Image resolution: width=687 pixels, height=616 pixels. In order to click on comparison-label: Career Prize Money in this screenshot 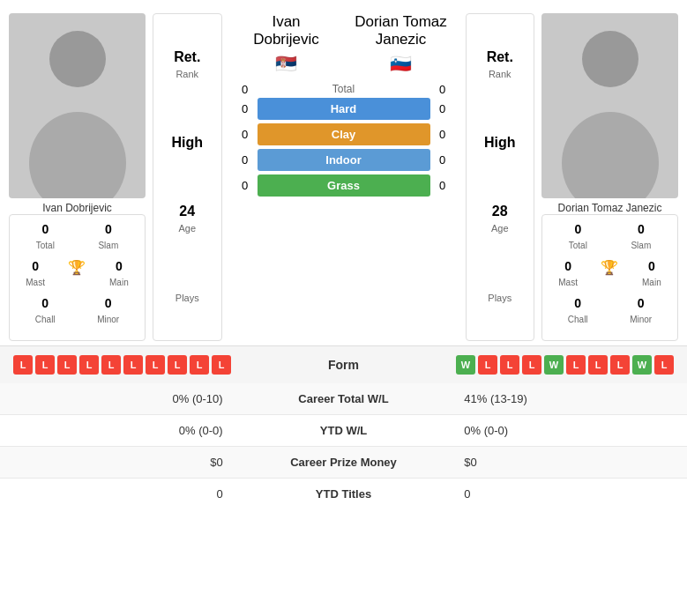, I will do `click(344, 463)`.